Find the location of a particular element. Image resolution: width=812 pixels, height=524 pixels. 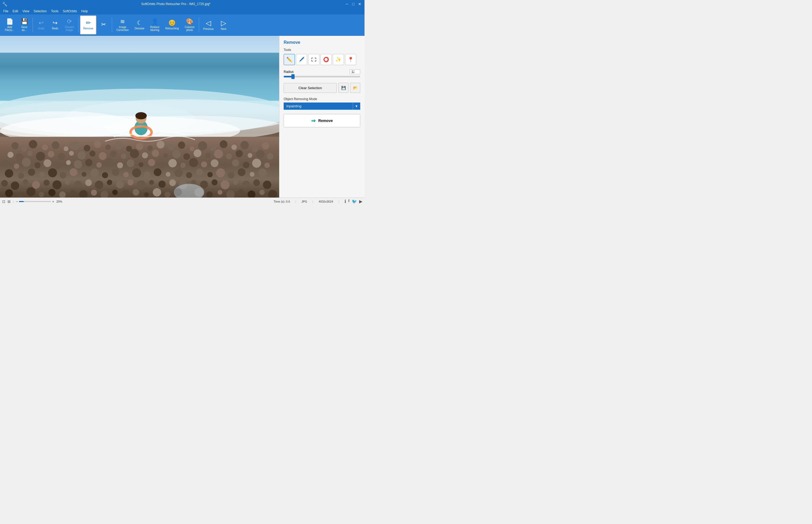

facebook-icon: f is located at coordinates (349, 201).